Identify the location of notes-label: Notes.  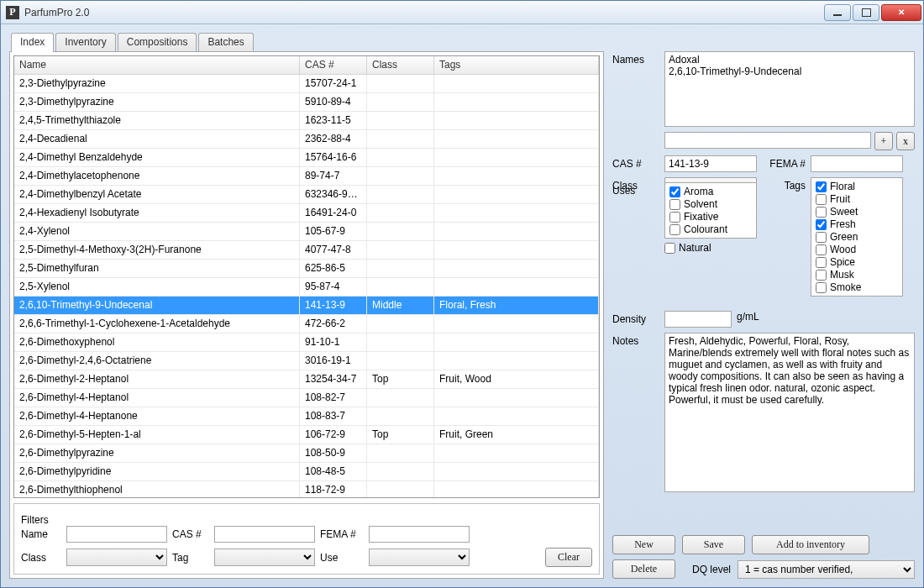
(636, 339).